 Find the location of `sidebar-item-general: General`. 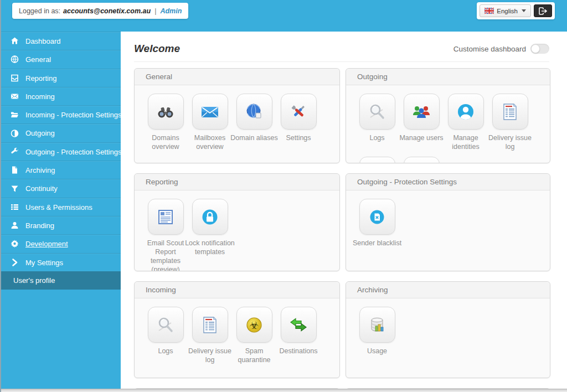

sidebar-item-general: General is located at coordinates (61, 59).